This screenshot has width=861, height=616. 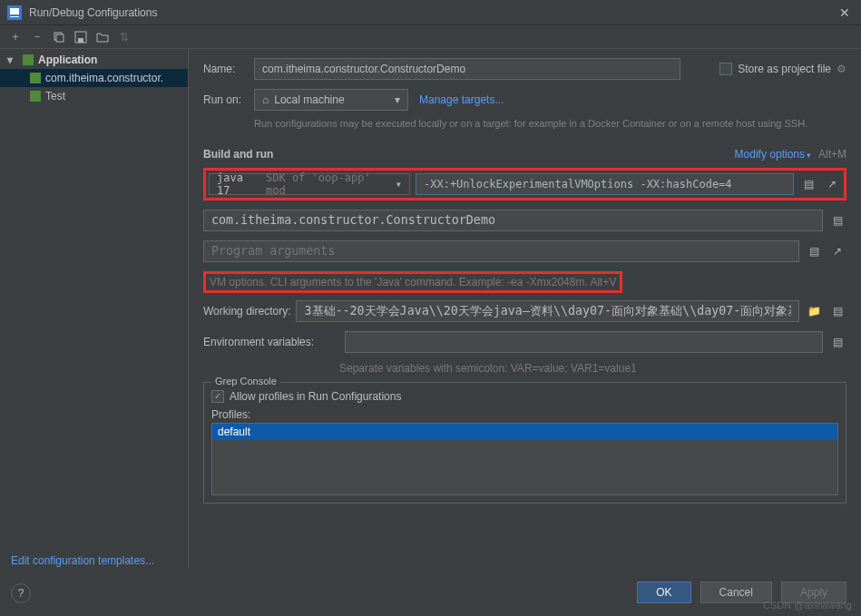 I want to click on name-label: Name:, so click(x=229, y=69).